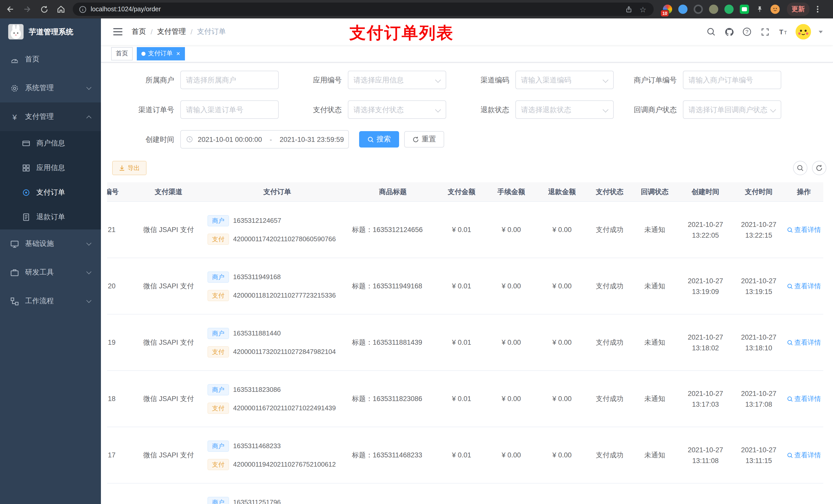 The image size is (833, 504). Describe the element at coordinates (161, 53) in the screenshot. I see `tag-pay-order: 支付订单 ×` at that location.